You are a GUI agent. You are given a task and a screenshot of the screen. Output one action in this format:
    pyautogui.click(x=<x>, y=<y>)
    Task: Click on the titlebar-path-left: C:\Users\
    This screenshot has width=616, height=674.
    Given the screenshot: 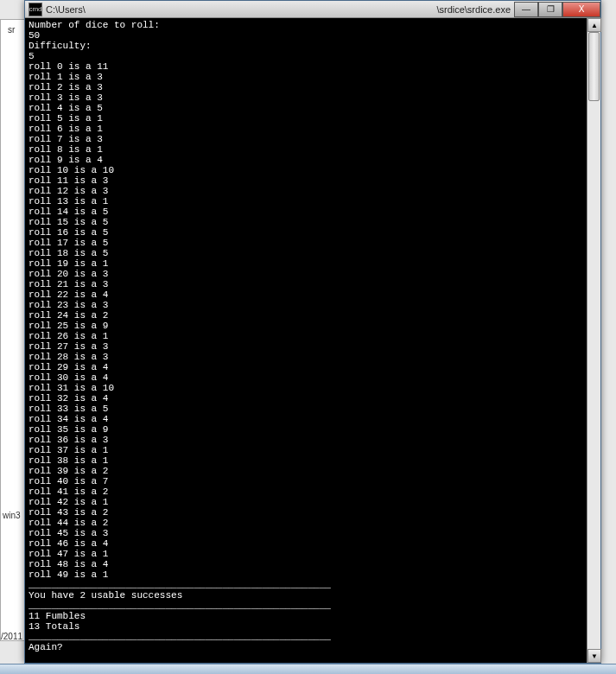 What is the action you would take?
    pyautogui.click(x=66, y=10)
    